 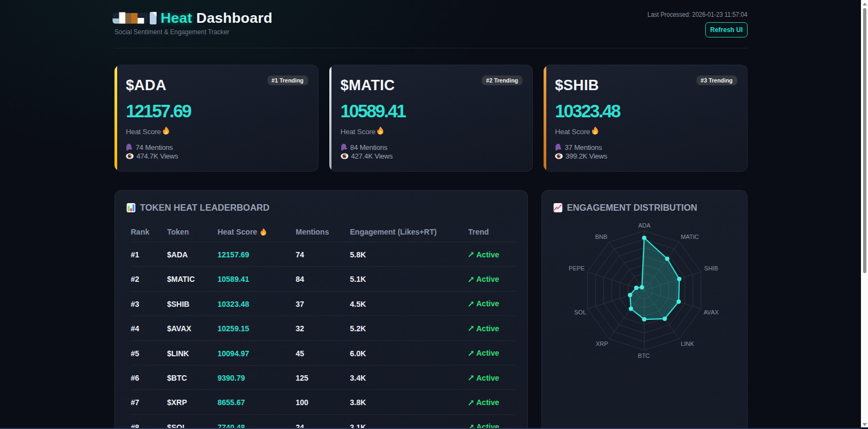 I want to click on svg-text: MATIC, so click(x=690, y=237).